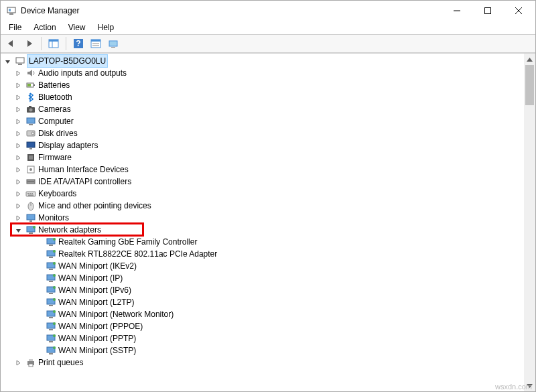 This screenshot has height=392, width=536. Describe the element at coordinates (264, 278) in the screenshot. I see `tree-device: WAN Miniport (IP)` at that location.